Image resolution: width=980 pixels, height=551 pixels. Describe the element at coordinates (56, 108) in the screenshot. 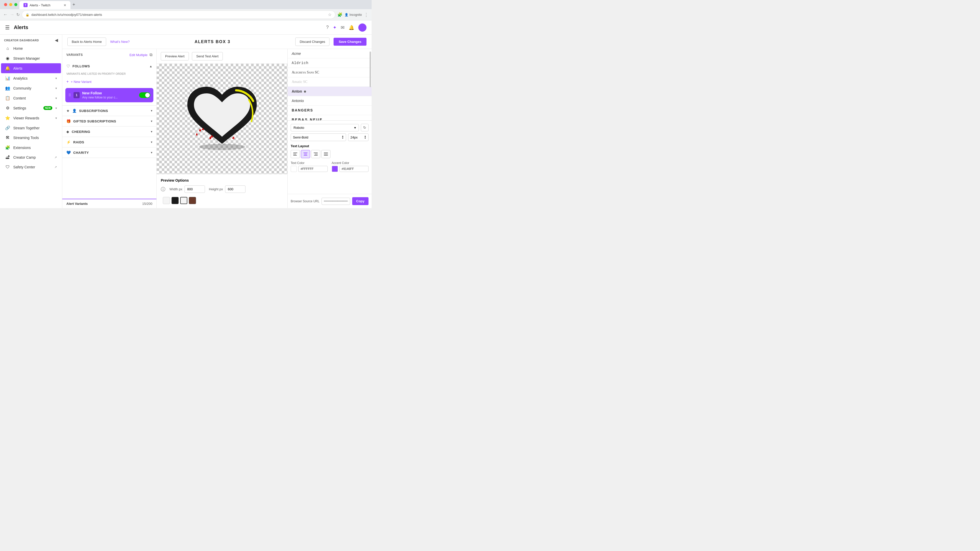

I see `settings-chevron-icon: ▾` at that location.